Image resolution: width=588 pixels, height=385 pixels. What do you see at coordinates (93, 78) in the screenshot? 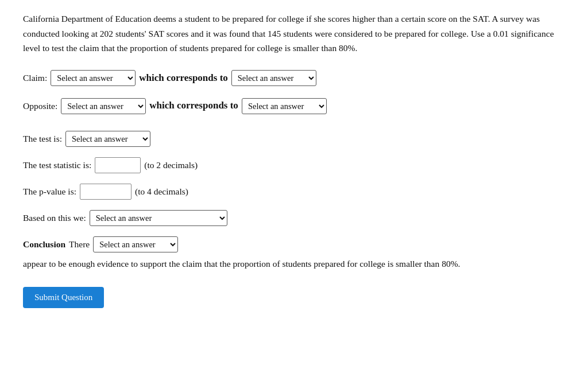
I see `claim-select-1: Select an answer H0 H1 p < 0.80 p = 0.80…` at bounding box center [93, 78].